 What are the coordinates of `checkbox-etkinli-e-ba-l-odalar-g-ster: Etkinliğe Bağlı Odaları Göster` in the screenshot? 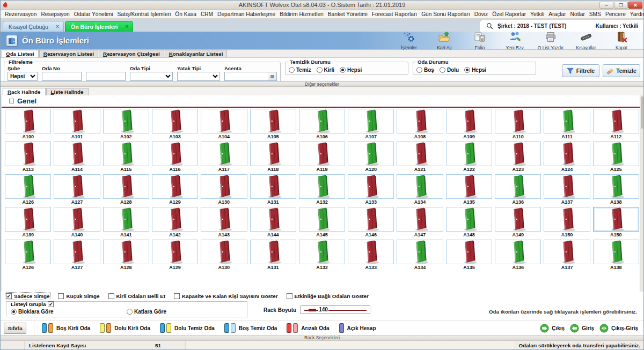 It's located at (327, 296).